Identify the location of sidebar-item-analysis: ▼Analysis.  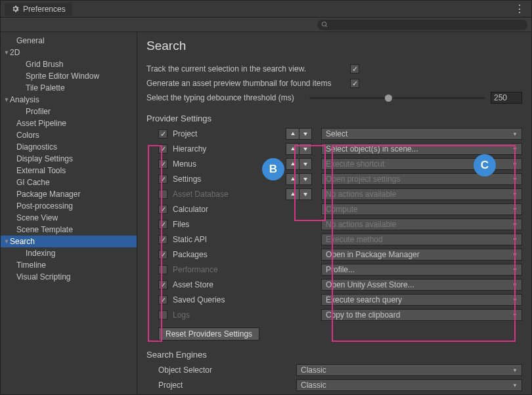
(68, 100).